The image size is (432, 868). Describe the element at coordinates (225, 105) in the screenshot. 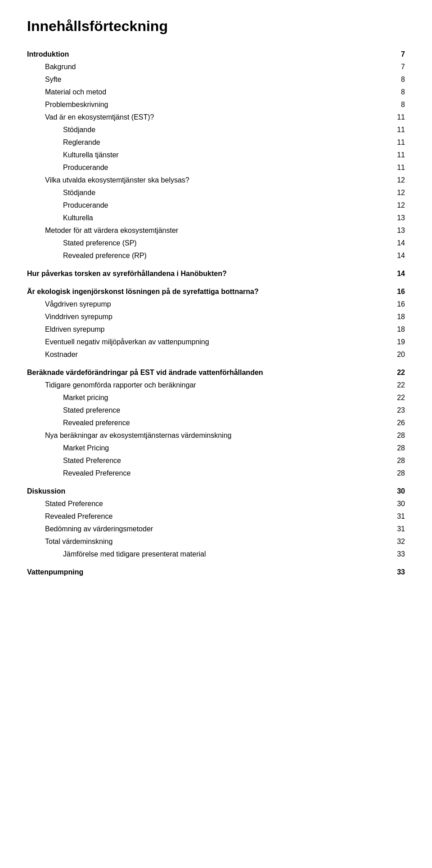

I see `toc-entry: Problembeskrivning8` at that location.